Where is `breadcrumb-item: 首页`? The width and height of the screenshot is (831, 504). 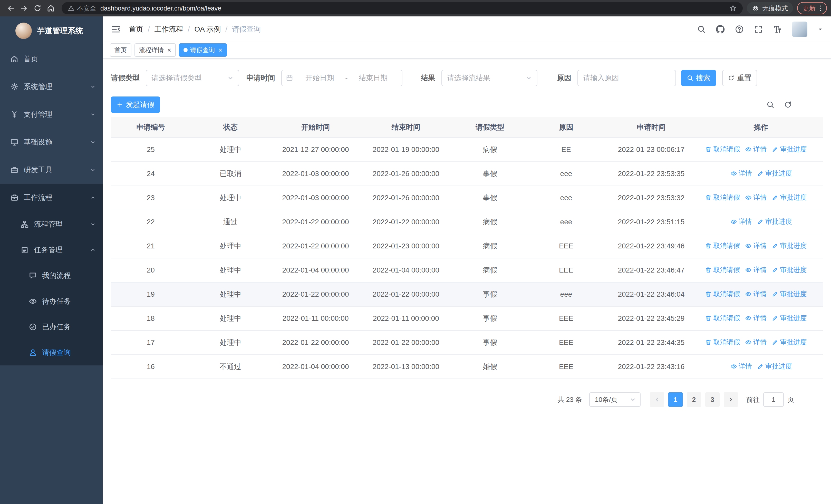
breadcrumb-item: 首页 is located at coordinates (136, 29).